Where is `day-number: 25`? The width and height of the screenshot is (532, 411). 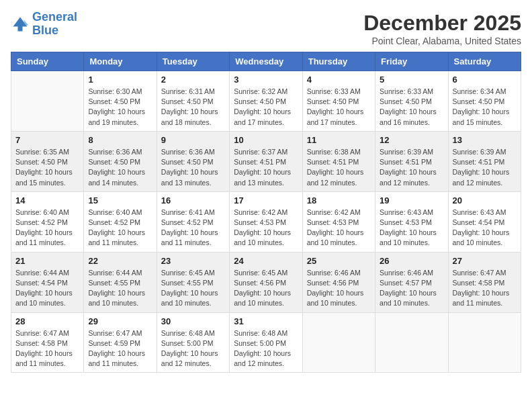
day-number: 25 is located at coordinates (339, 261).